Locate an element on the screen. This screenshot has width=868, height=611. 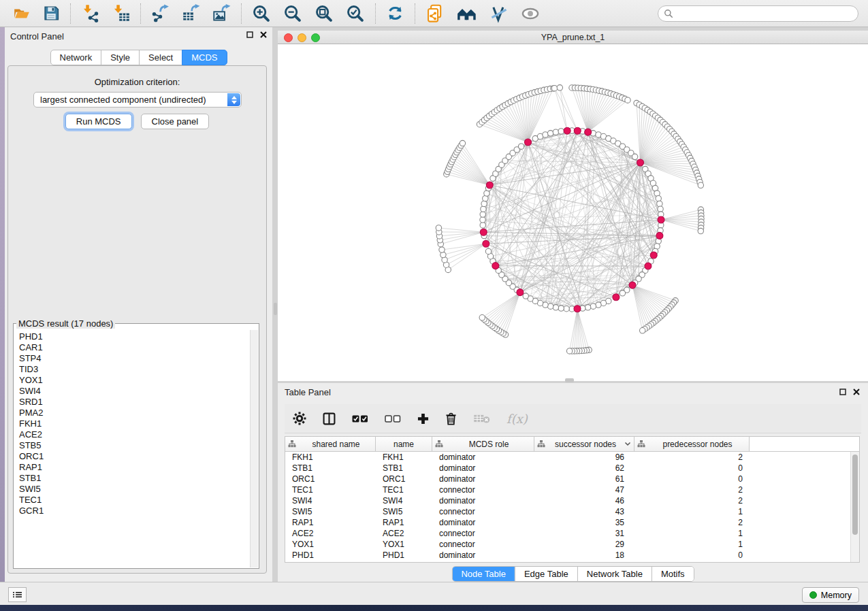
import-table-button is located at coordinates (121, 14).